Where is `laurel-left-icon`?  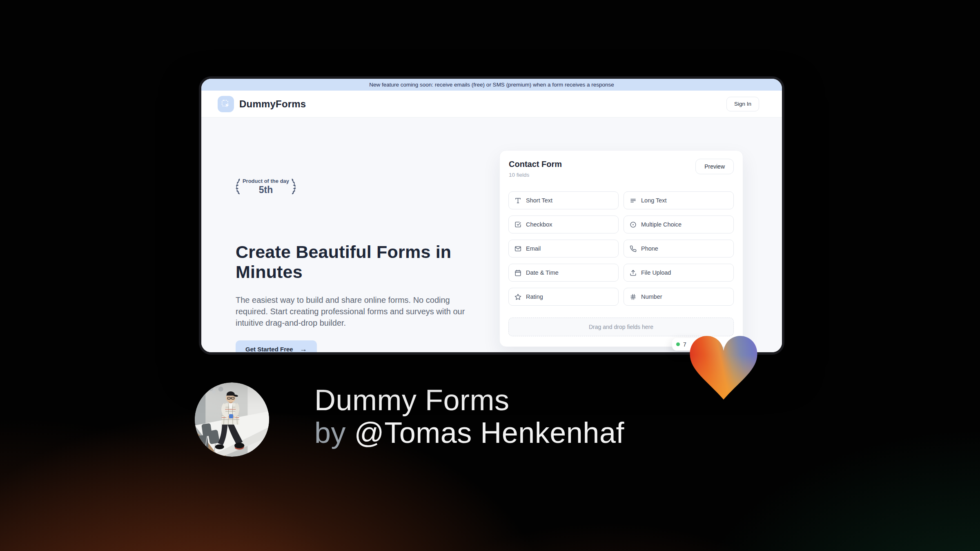
laurel-left-icon is located at coordinates (237, 187).